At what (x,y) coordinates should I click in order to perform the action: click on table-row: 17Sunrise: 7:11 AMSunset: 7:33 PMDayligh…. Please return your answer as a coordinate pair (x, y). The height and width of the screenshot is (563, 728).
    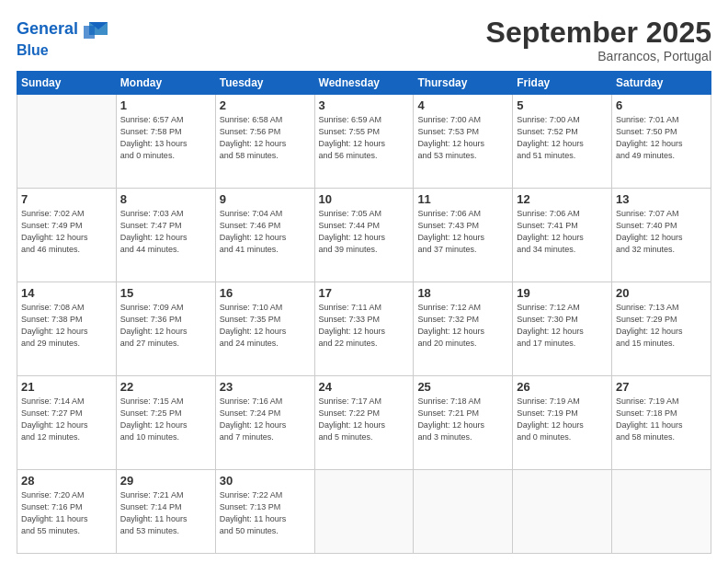
    Looking at the image, I should click on (364, 329).